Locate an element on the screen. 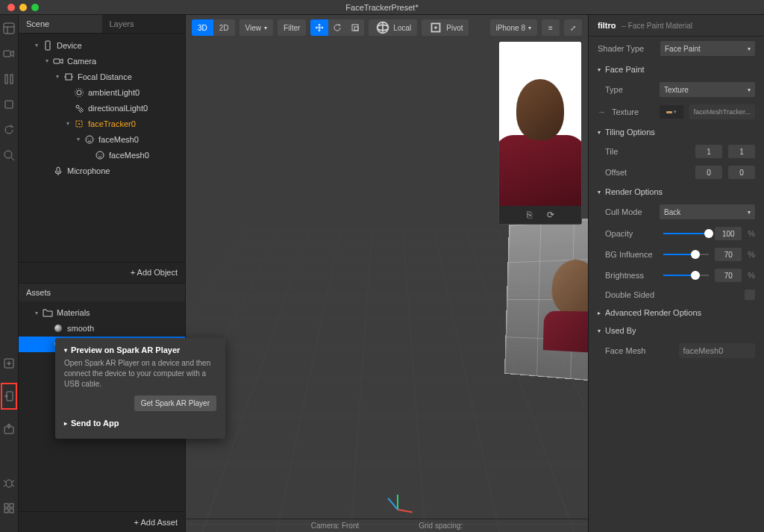  offset-x-input is located at coordinates (709, 172).